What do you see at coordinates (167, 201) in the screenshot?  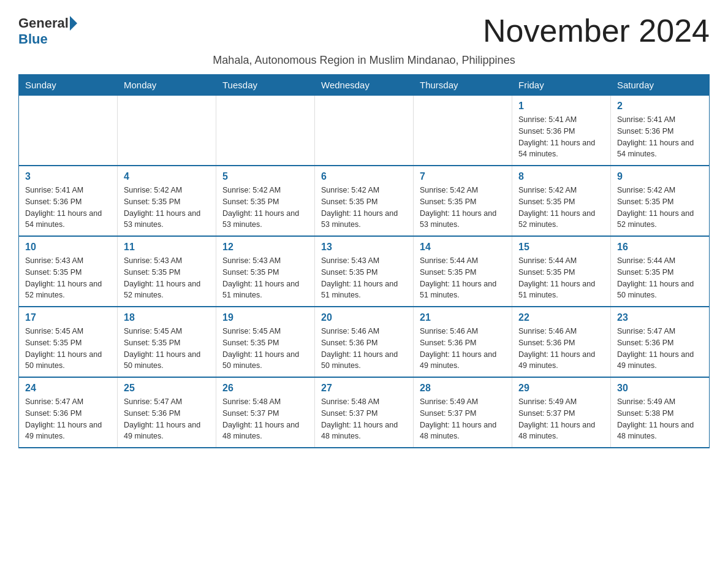 I see `calendar-cell-4: 4Sunrise: 5:42 AMSunset: 5:35 PMDaylight…` at bounding box center [167, 201].